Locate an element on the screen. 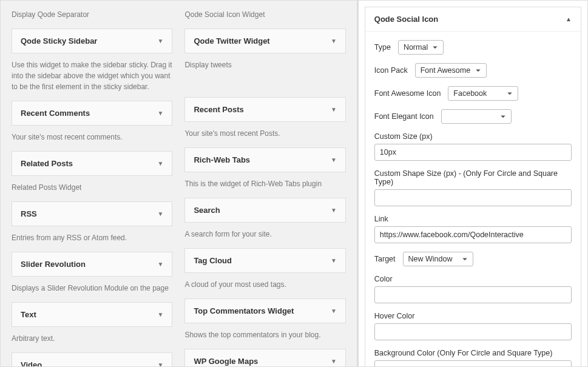  widget-description: Use this widget to make the sidebar stic… is located at coordinates (92, 73).